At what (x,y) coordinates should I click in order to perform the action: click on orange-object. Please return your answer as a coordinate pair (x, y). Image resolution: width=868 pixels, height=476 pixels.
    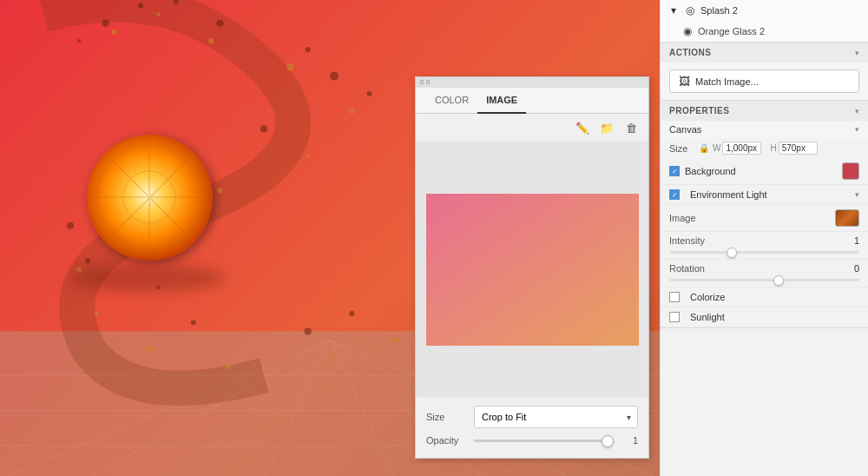
    Looking at the image, I should click on (149, 198).